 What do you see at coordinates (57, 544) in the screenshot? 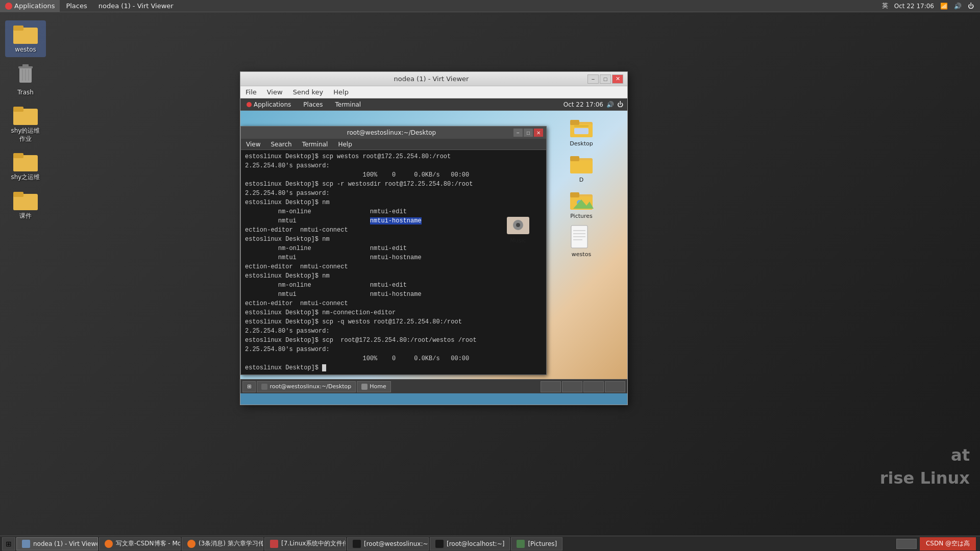
I see `taskbar-item-virt-viewer: nodea (1) - Virt Viewer` at bounding box center [57, 544].